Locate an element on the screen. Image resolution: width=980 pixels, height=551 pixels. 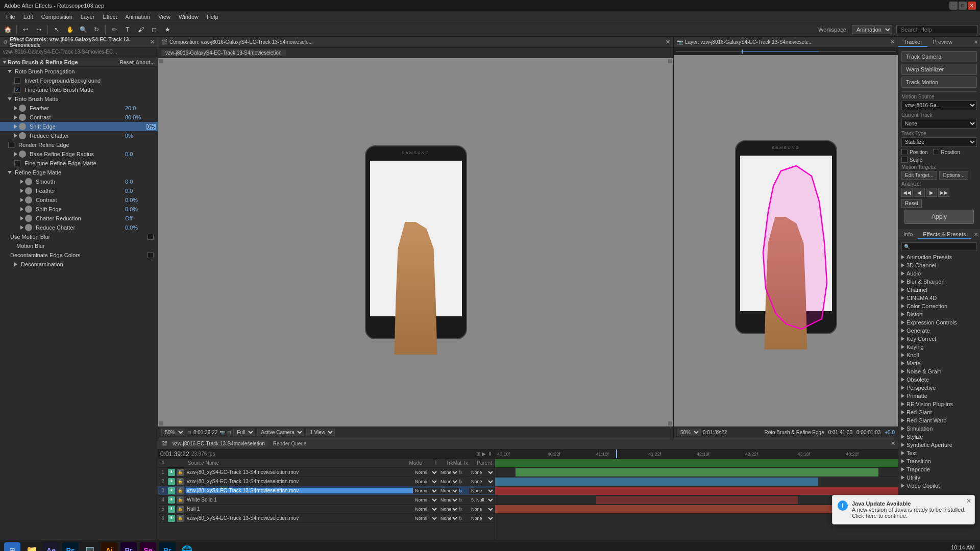
warp-stabilizer-btn: Warp Stabilizer is located at coordinates (939, 69).